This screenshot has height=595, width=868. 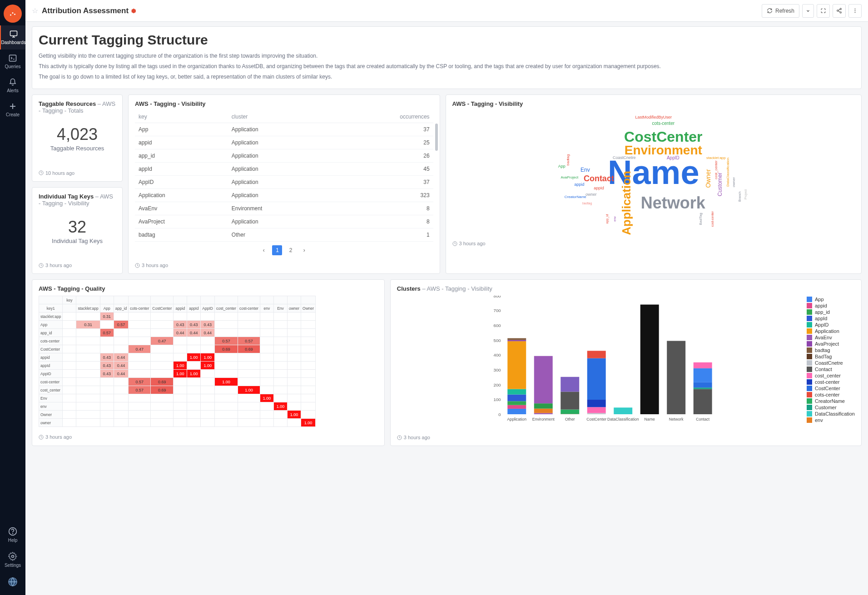 What do you see at coordinates (13, 62) in the screenshot?
I see `nav-queries: Queries` at bounding box center [13, 62].